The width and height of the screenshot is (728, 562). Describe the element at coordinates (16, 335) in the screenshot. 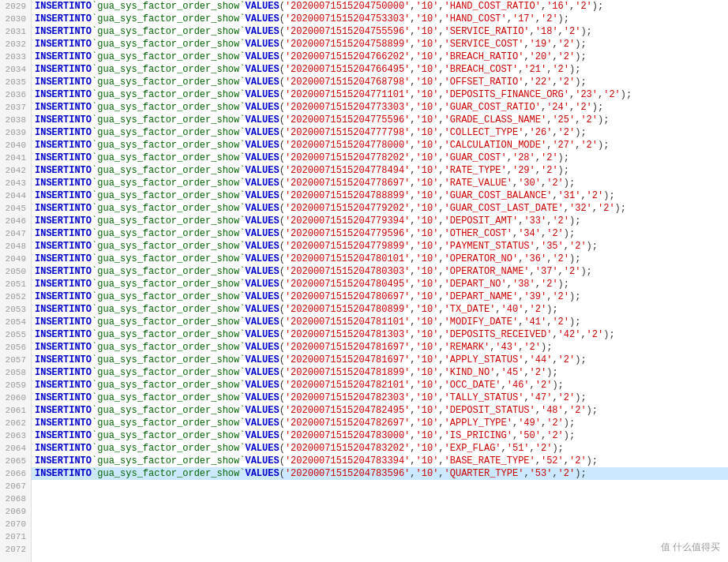

I see `line-number: 2055` at that location.